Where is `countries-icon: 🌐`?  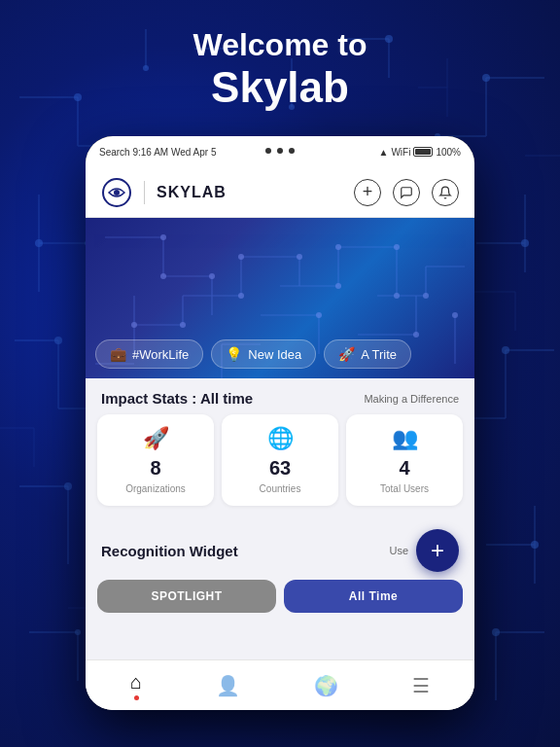 countries-icon: 🌐 is located at coordinates (280, 439).